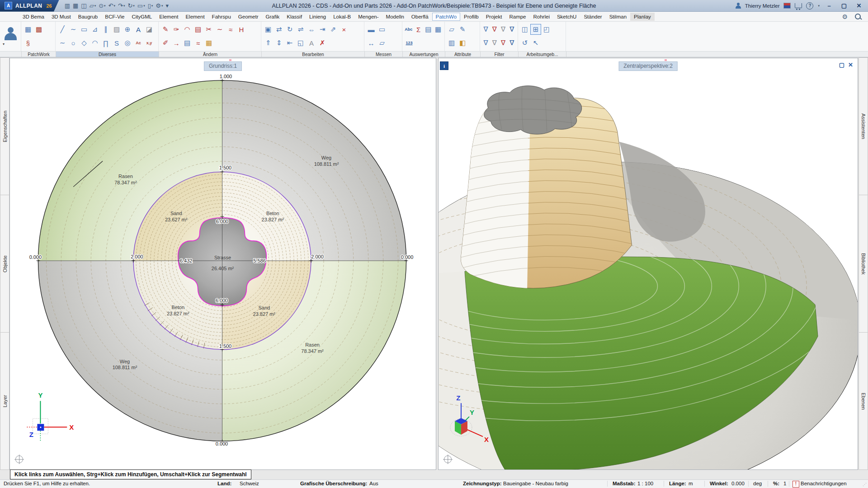 This screenshot has height=488, width=868. Describe the element at coordinates (486, 29) in the screenshot. I see `filter-pen-icon: ∇` at that location.